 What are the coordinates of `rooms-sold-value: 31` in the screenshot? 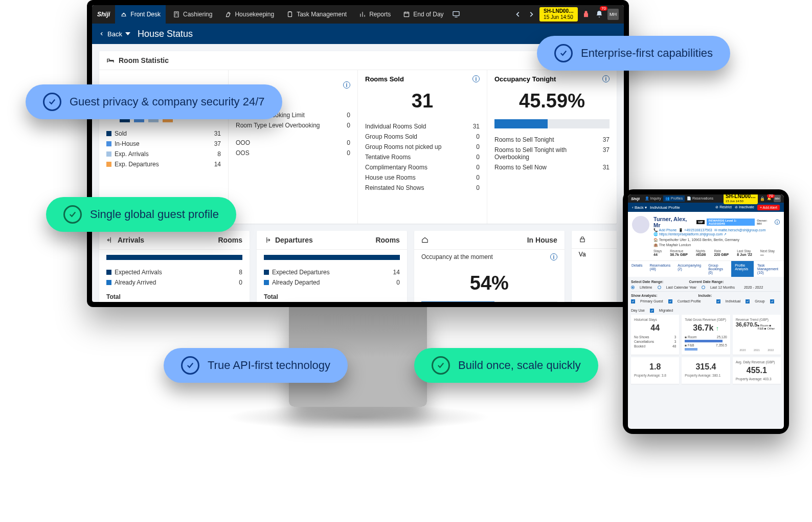 It's located at (422, 102).